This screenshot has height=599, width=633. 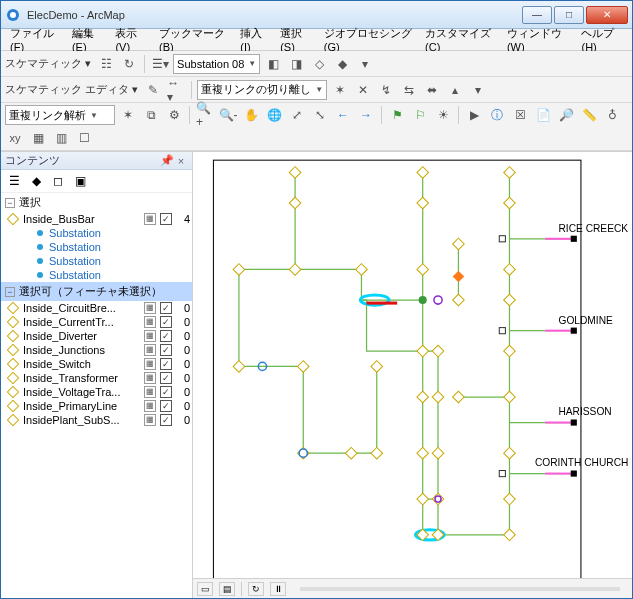 What do you see at coordinates (256, 589) in the screenshot?
I see `refresh-icon: ↻` at bounding box center [256, 589].